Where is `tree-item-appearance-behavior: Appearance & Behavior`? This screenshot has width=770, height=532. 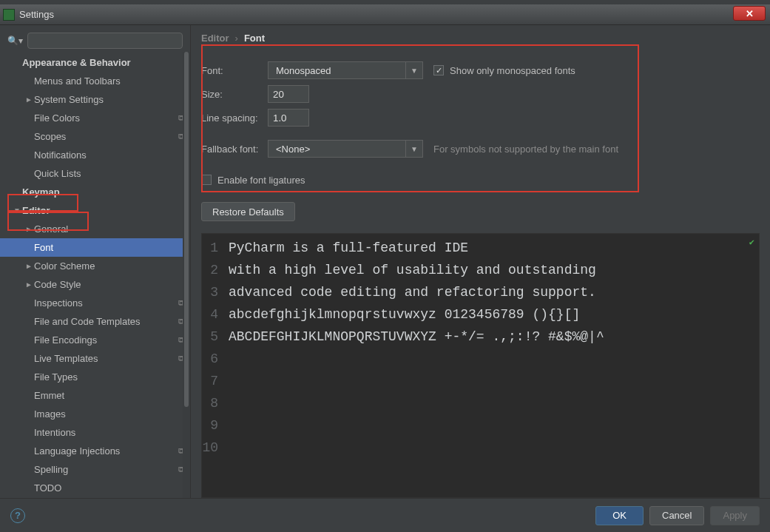 tree-item-appearance-behavior: Appearance & Behavior is located at coordinates (95, 62).